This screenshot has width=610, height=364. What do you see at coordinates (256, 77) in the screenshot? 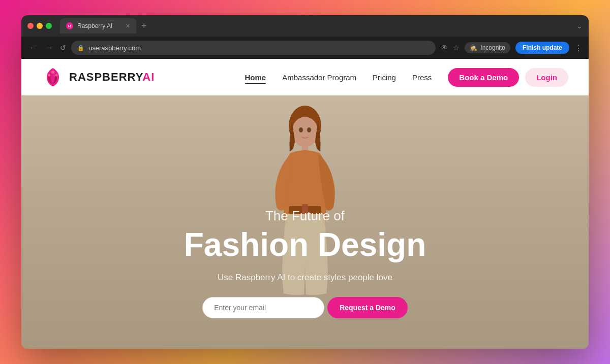
I see `nav-home: Home` at bounding box center [256, 77].